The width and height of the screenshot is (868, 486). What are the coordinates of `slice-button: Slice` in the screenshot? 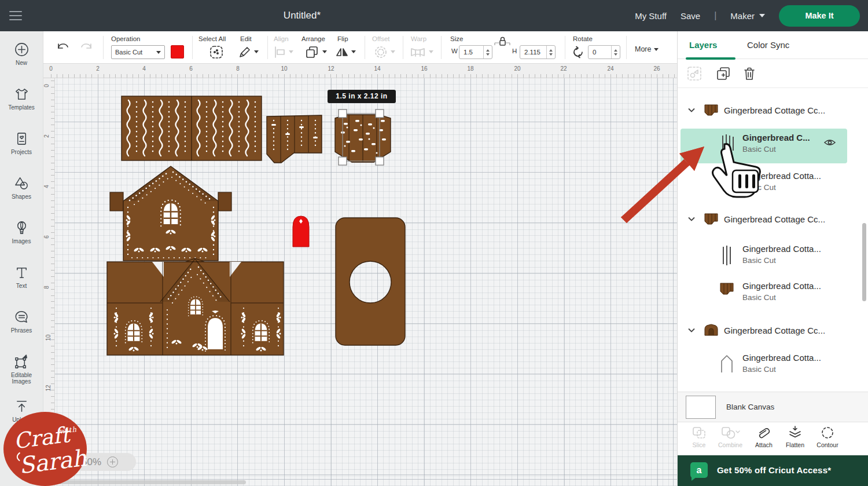 It's located at (699, 437).